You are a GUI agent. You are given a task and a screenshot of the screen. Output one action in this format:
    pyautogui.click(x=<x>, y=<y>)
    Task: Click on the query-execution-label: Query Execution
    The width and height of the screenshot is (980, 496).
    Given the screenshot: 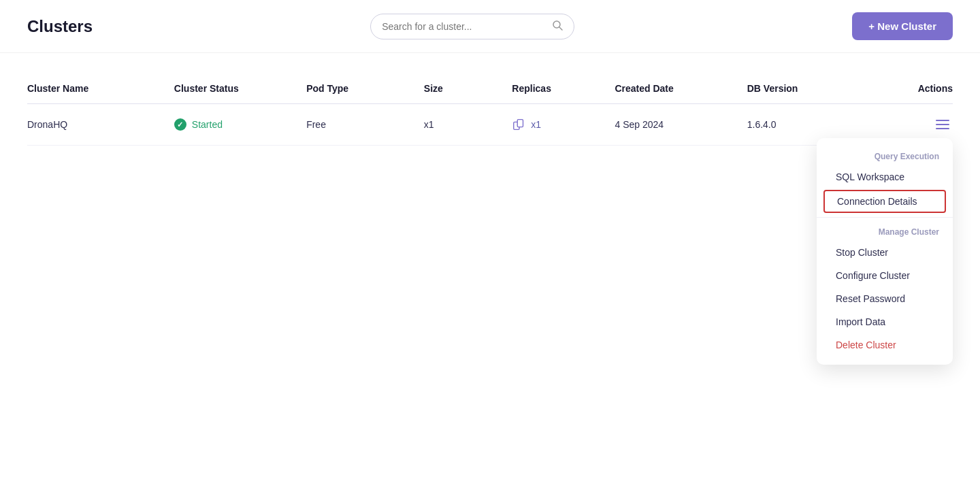 What is the action you would take?
    pyautogui.click(x=885, y=156)
    